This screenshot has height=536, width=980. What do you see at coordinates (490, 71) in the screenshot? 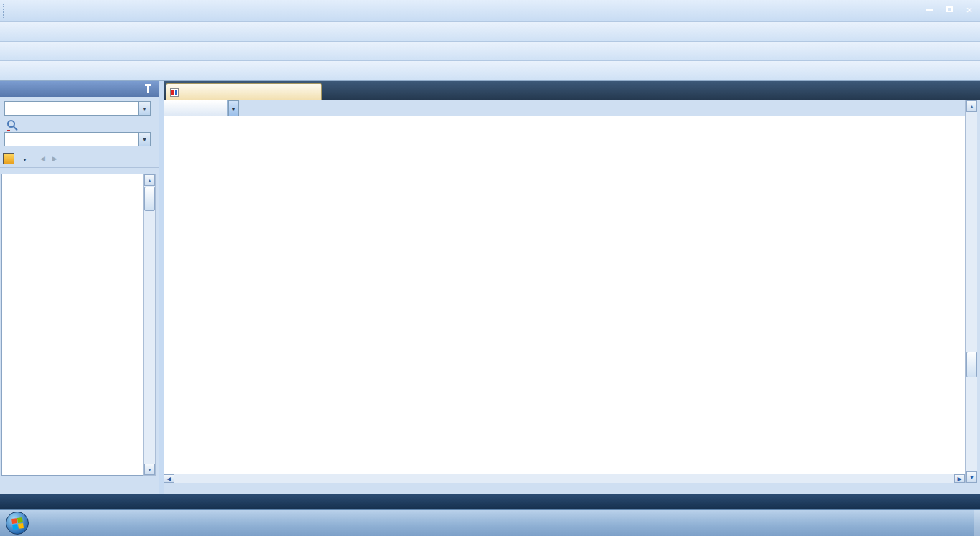
I see `toolbar-ladder-symbols` at bounding box center [490, 71].